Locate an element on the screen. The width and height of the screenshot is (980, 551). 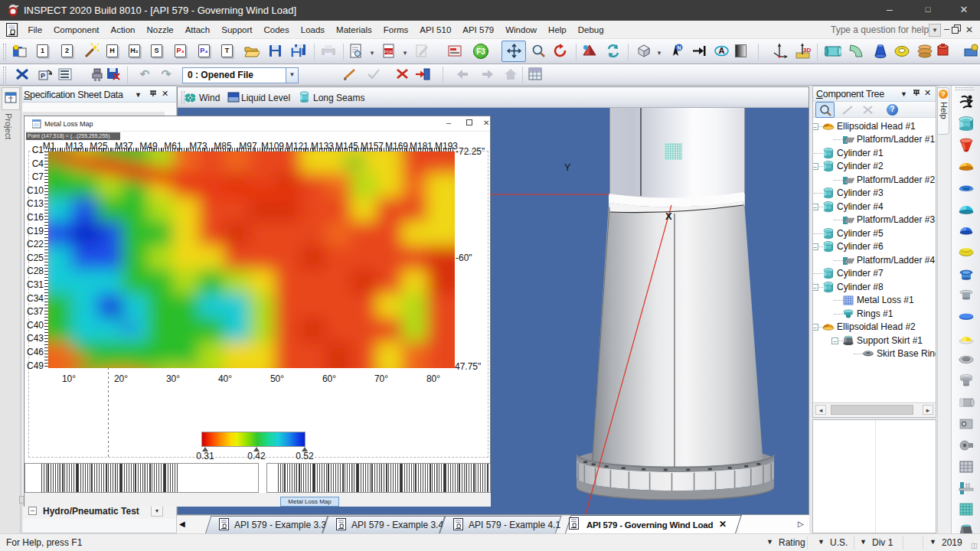
svg-text: 3D is located at coordinates (807, 51).